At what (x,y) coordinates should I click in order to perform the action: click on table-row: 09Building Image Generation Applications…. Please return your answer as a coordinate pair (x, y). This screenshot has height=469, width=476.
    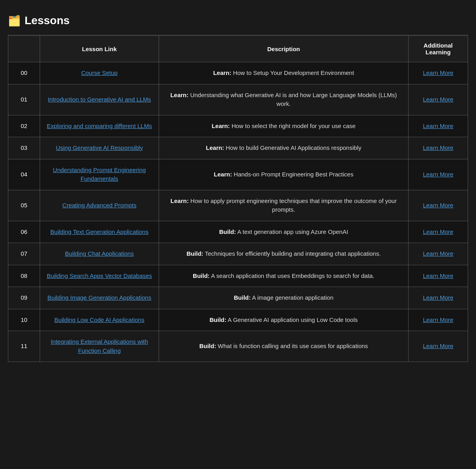
    Looking at the image, I should click on (238, 298).